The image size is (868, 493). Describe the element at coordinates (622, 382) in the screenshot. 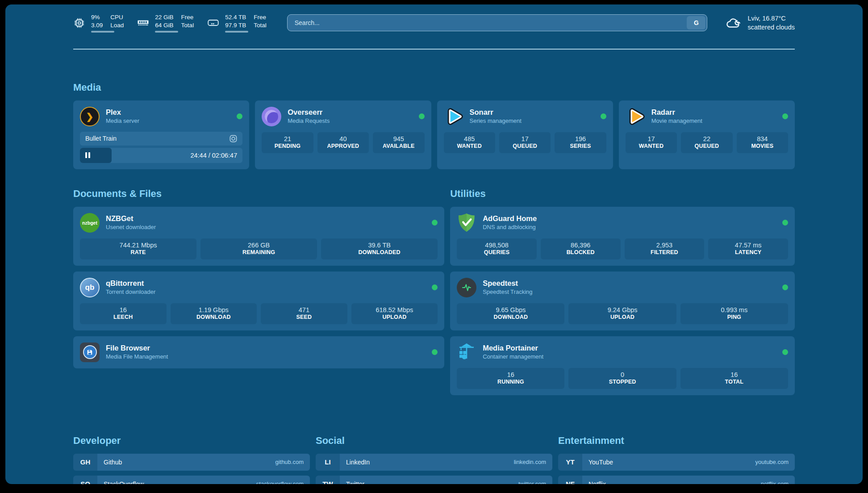

I see `stat-label: STOPPED` at that location.